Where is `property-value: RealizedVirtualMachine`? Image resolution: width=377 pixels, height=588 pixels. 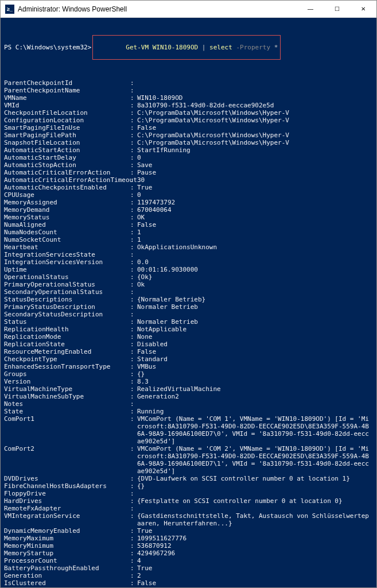 property-value: RealizedVirtualMachine is located at coordinates (179, 389).